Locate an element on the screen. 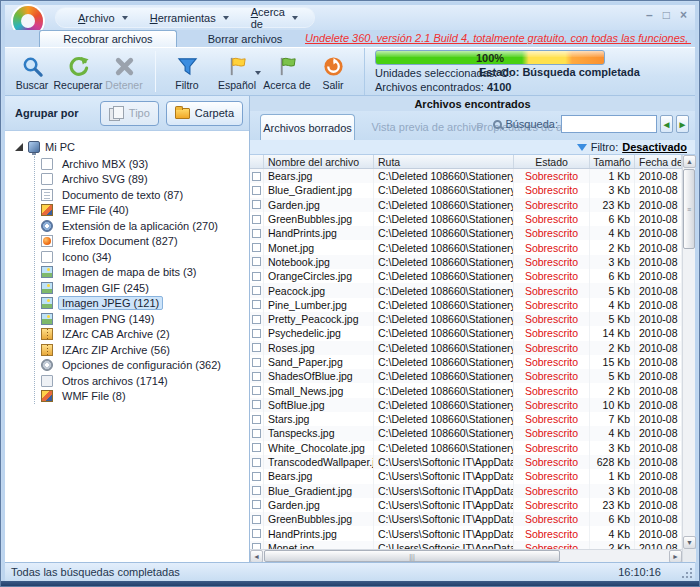 The width and height of the screenshot is (700, 587). table-row: Small_News.jpg C:\Deleted 108660\Station… is located at coordinates (466, 390).